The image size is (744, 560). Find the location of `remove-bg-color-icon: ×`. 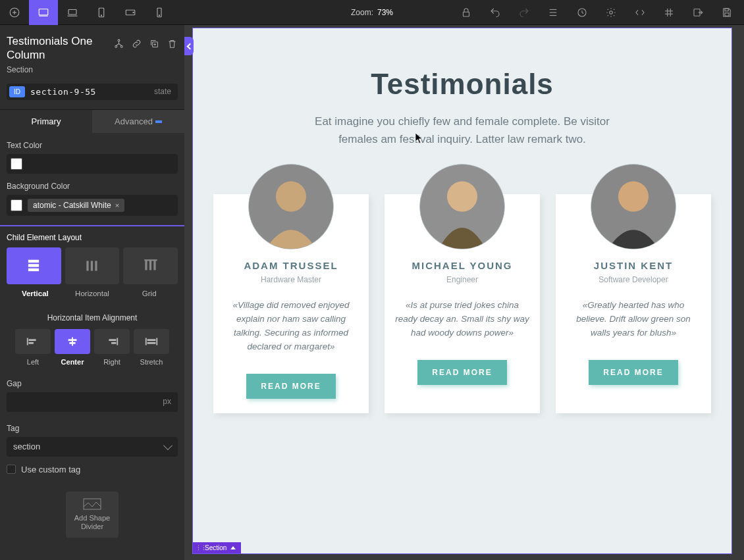

remove-bg-color-icon: × is located at coordinates (117, 205).